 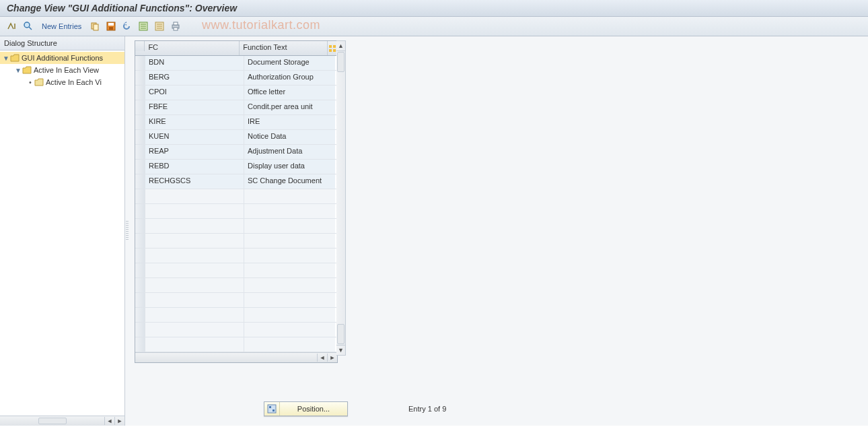 What do you see at coordinates (195, 93) in the screenshot?
I see `cell-fc: CPOI` at bounding box center [195, 93].